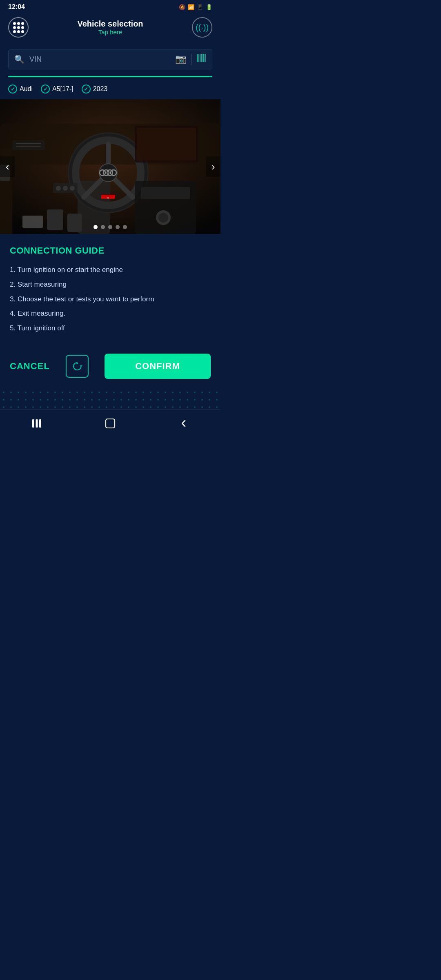 This screenshot has height=980, width=441. I want to click on svg-text: S, so click(108, 198).